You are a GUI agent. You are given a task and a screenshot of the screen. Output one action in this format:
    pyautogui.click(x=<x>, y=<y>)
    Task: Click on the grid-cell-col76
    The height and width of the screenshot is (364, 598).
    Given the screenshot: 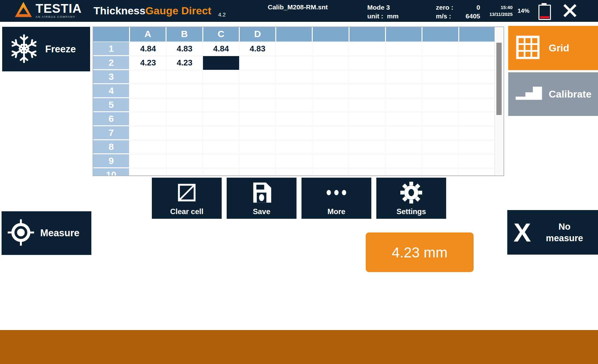 What is the action you would take?
    pyautogui.click(x=367, y=119)
    